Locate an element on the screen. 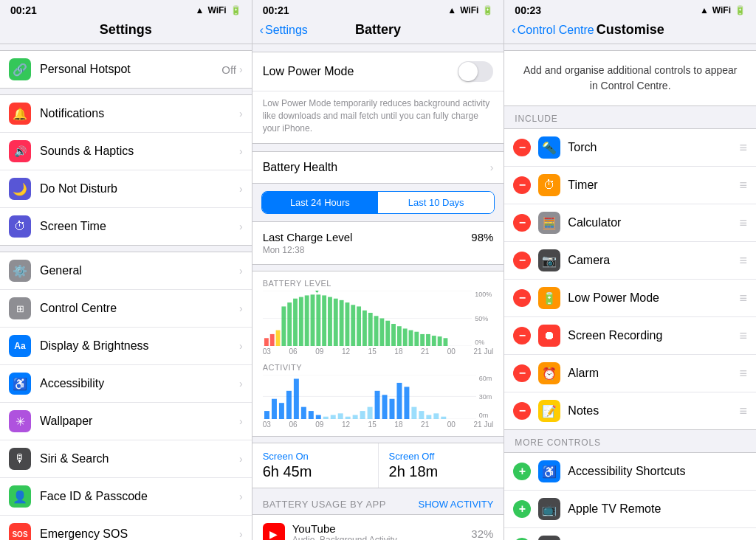 Image resolution: width=756 pixels, height=540 pixels. notifications-row: 🔔 Notifications › is located at coordinates (126, 114).